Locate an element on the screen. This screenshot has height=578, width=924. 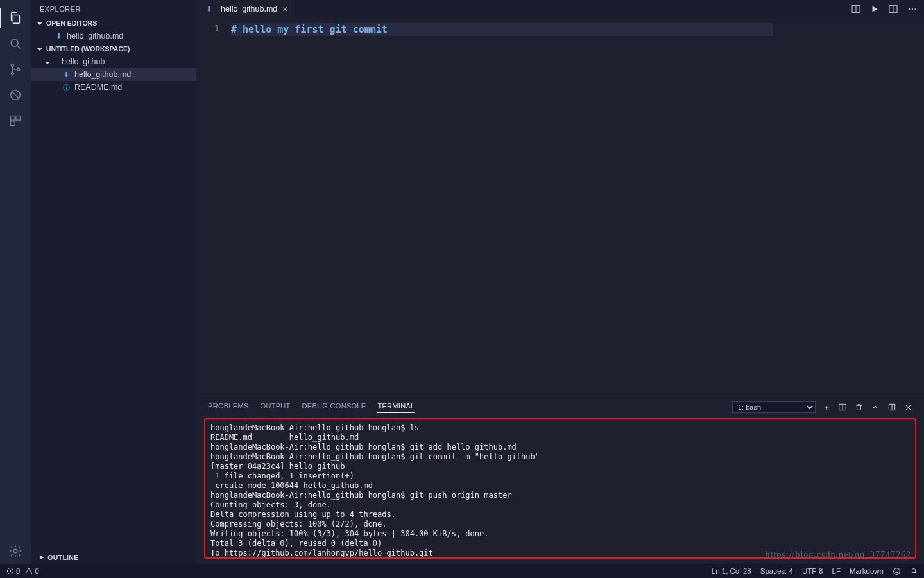
status-eol: LF is located at coordinates (837, 571).